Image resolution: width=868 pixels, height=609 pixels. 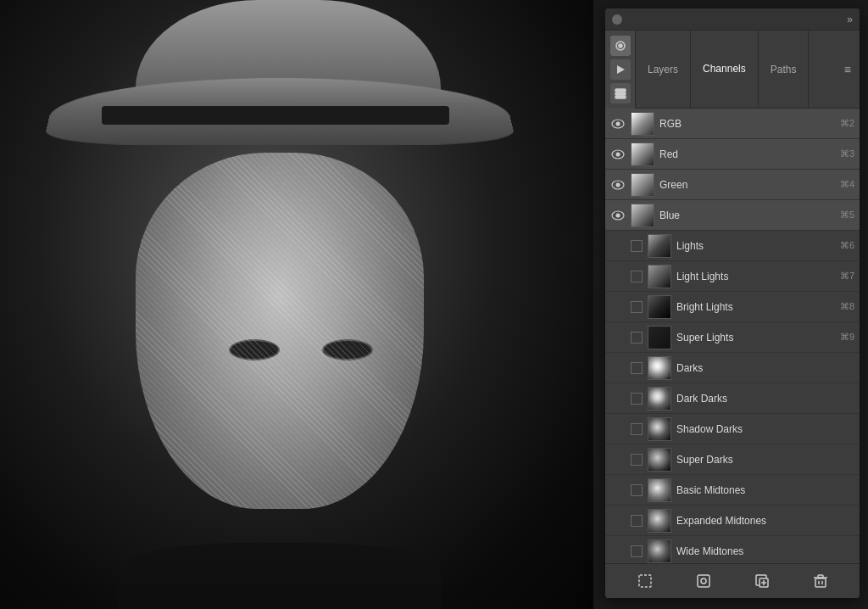 I want to click on visibility-eye-blue, so click(x=618, y=215).